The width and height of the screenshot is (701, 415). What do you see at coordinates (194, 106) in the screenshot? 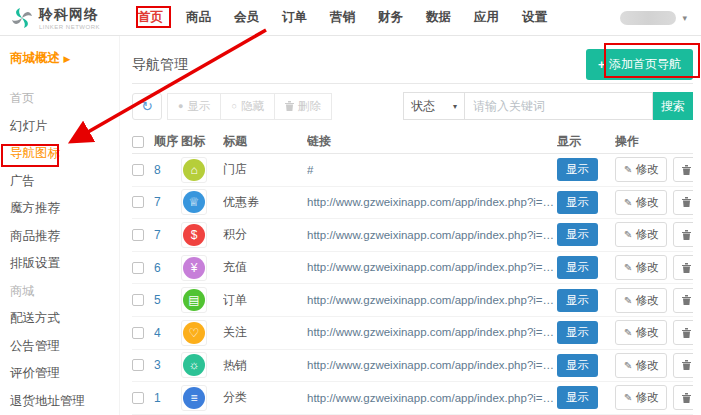
I see `bulk-show-button: ● 显示` at bounding box center [194, 106].